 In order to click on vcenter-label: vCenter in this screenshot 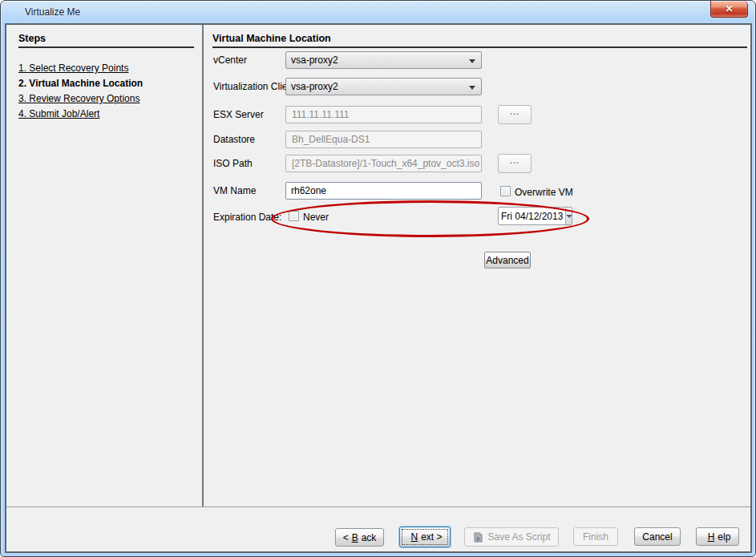, I will do `click(230, 60)`.